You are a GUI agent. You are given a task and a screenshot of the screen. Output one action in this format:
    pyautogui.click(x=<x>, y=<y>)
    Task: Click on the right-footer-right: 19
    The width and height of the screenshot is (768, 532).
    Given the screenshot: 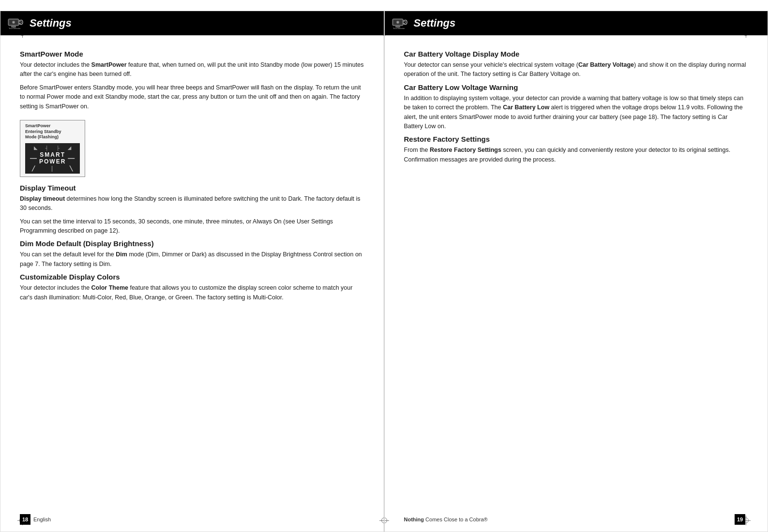 What is the action you would take?
    pyautogui.click(x=741, y=519)
    